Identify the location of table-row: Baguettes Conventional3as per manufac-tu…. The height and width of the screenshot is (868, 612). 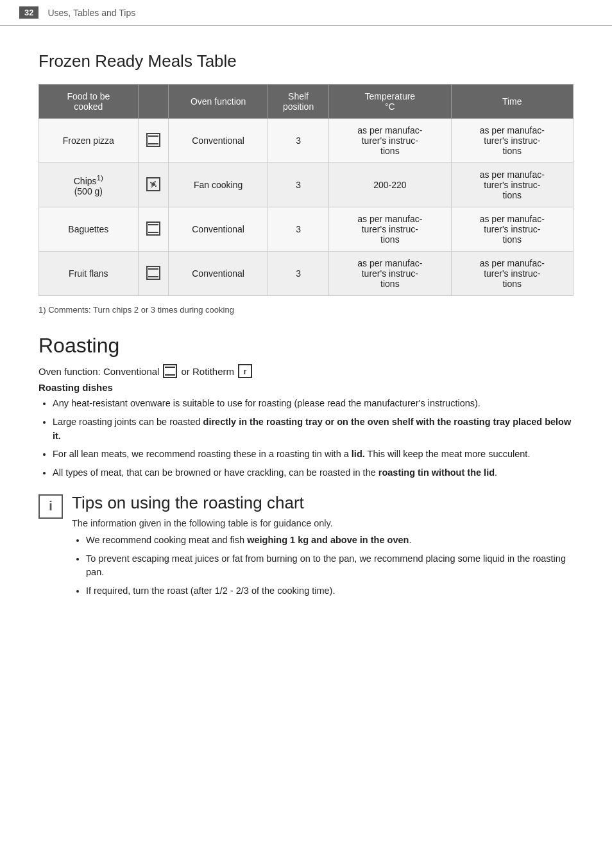
(307, 230).